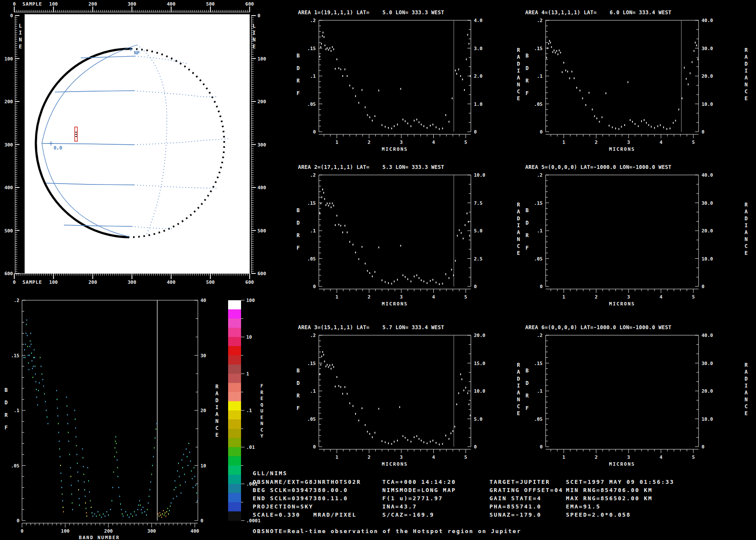 The image size is (756, 540). What do you see at coordinates (203, 356) in the screenshot?
I see `svg-text: 30` at bounding box center [203, 356].